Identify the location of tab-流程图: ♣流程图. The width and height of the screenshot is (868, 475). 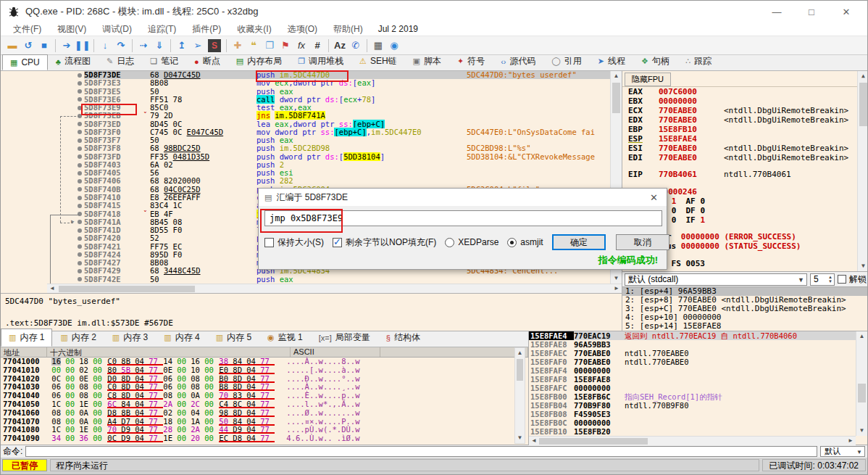
(73, 61).